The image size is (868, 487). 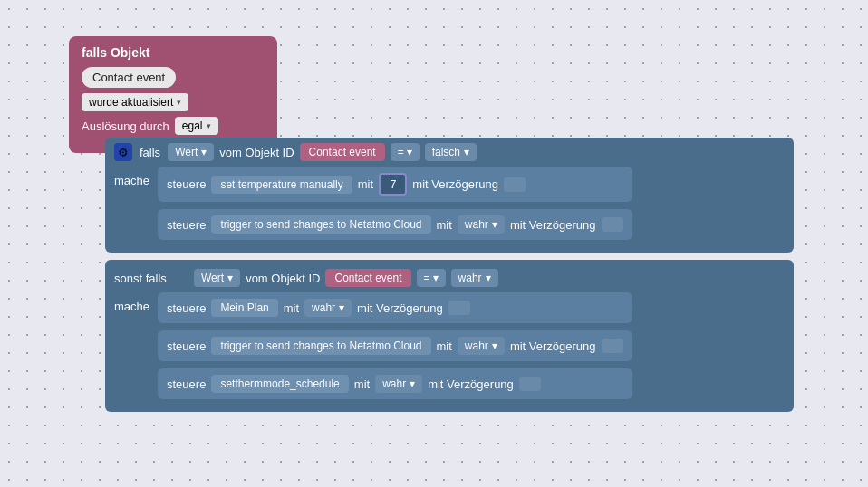 What do you see at coordinates (217, 278) in the screenshot?
I see `wert-dropdown-2: Wert ▾` at bounding box center [217, 278].